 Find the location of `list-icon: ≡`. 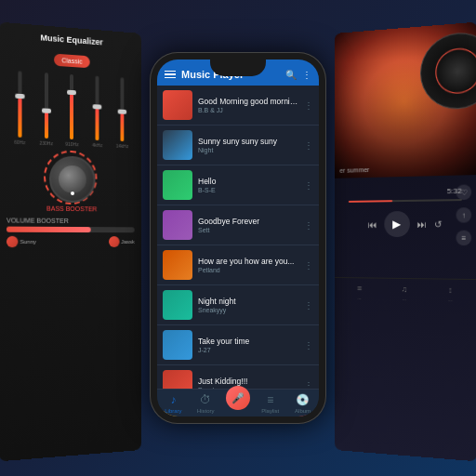

list-icon: ≡ is located at coordinates (465, 238).